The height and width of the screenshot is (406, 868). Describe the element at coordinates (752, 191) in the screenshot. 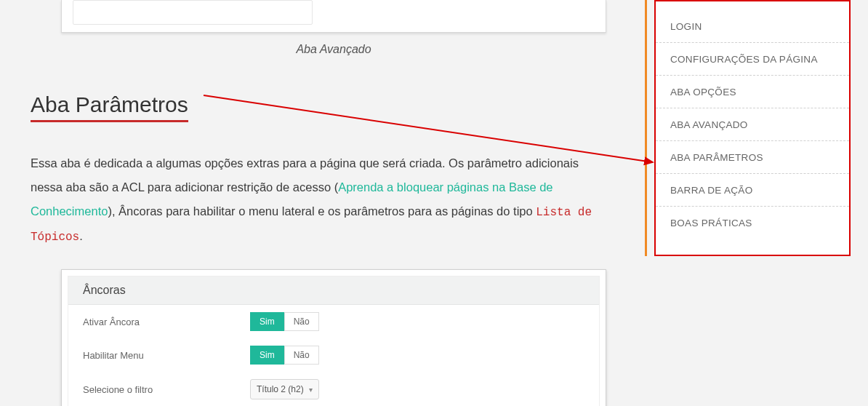

I see `sidebar-item-barra-acao: BARRA DE AÇÃO` at that location.